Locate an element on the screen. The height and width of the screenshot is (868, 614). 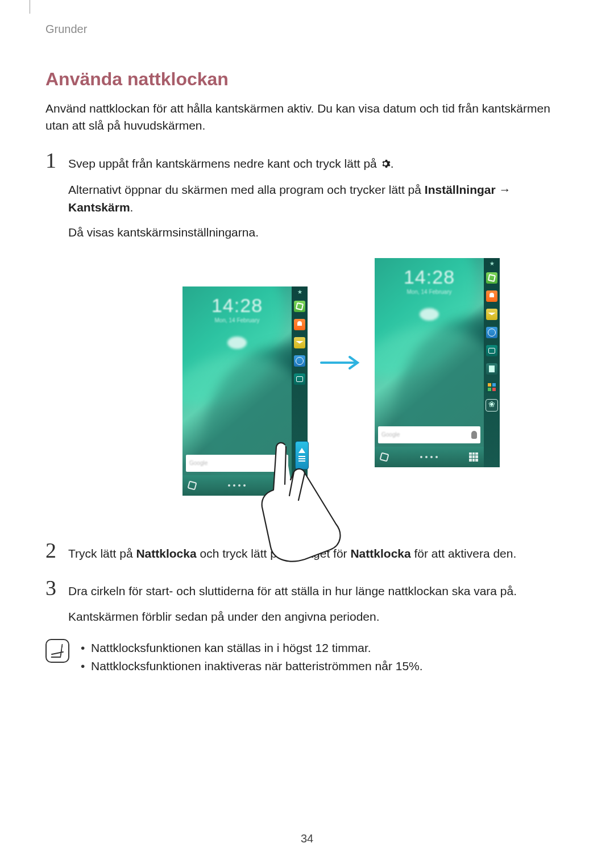
s2-pre: Tryck lätt på is located at coordinates (102, 554).